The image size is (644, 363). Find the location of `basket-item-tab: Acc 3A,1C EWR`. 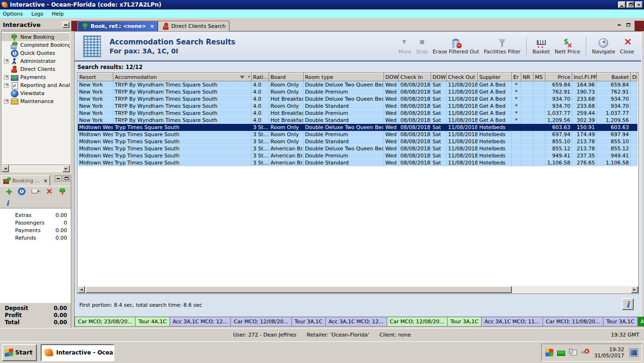

basket-item-tab: Acc 3A,1C EWR is located at coordinates (641, 321).